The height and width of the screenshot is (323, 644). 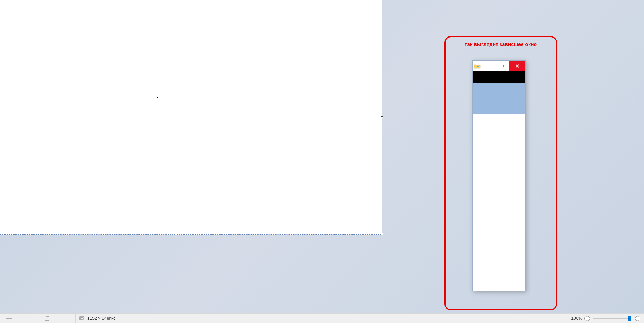 What do you see at coordinates (101, 318) in the screenshot?
I see `canvas-dimensions-label: 1152 × 648пкс` at bounding box center [101, 318].